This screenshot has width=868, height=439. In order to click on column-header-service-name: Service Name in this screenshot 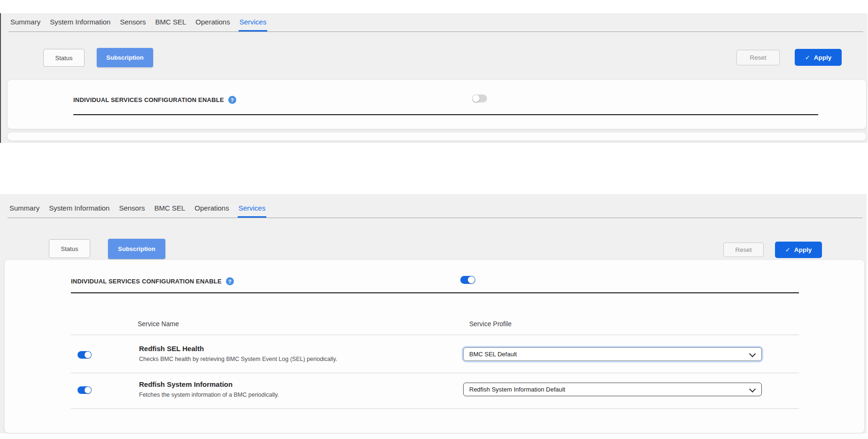, I will do `click(158, 324)`.